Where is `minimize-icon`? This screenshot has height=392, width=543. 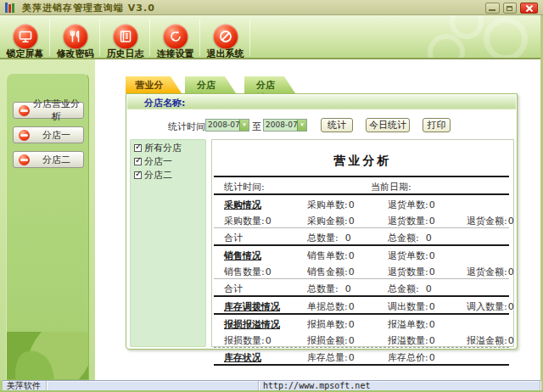
minimize-icon is located at coordinates (492, 10).